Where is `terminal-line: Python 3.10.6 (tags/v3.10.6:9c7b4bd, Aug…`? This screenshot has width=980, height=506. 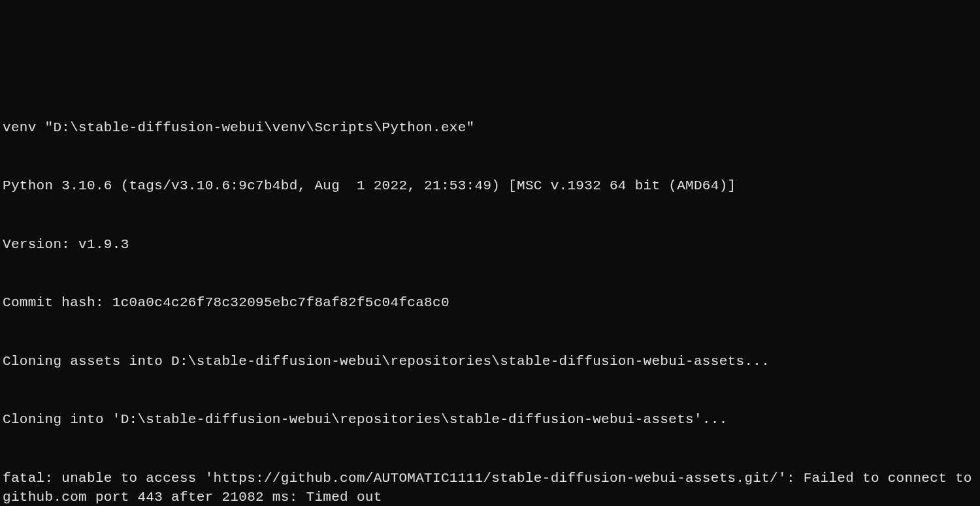 terminal-line: Python 3.10.6 (tags/v3.10.6:9c7b4bd, Aug… is located at coordinates (490, 186).